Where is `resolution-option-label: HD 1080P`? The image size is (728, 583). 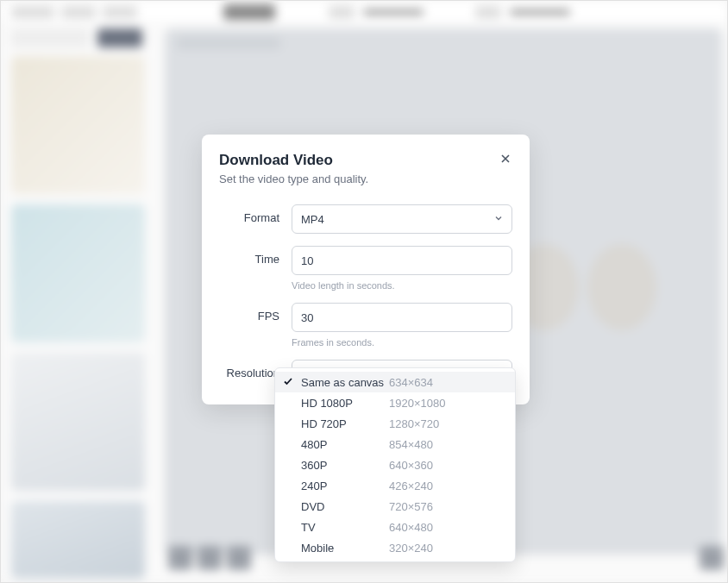
resolution-option-label: HD 1080P is located at coordinates (345, 404).